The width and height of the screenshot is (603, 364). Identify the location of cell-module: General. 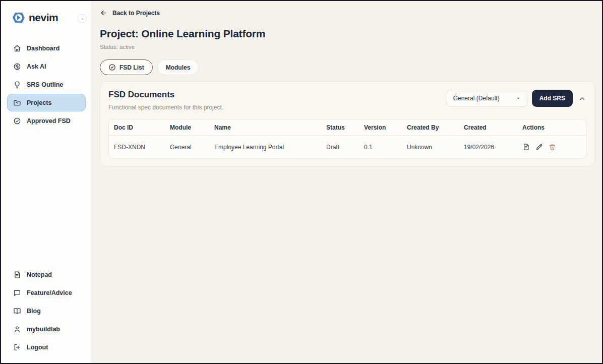
(187, 147).